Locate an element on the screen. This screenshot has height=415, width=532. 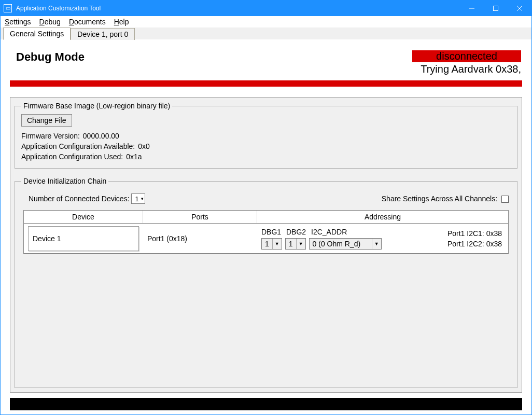
addressing-readout: Port1 I2C1: 0x38 Port1 I2C2: 0x38 is located at coordinates (475, 239).